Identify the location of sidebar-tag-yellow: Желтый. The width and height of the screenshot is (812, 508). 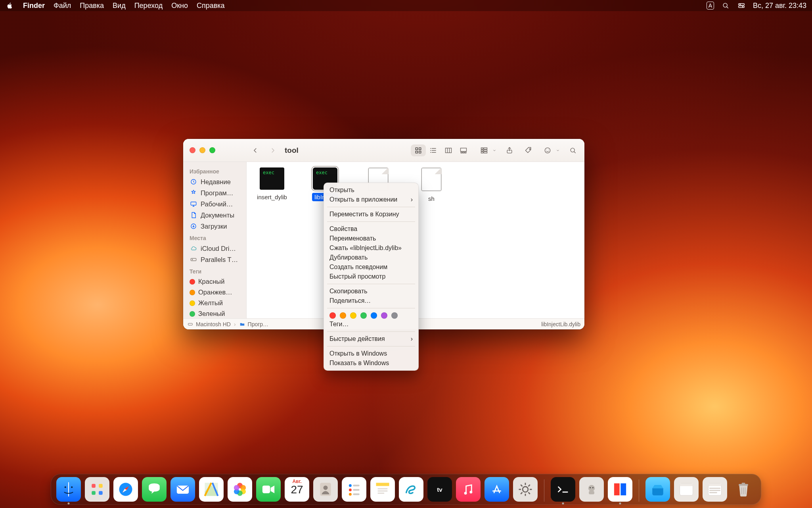
(215, 303).